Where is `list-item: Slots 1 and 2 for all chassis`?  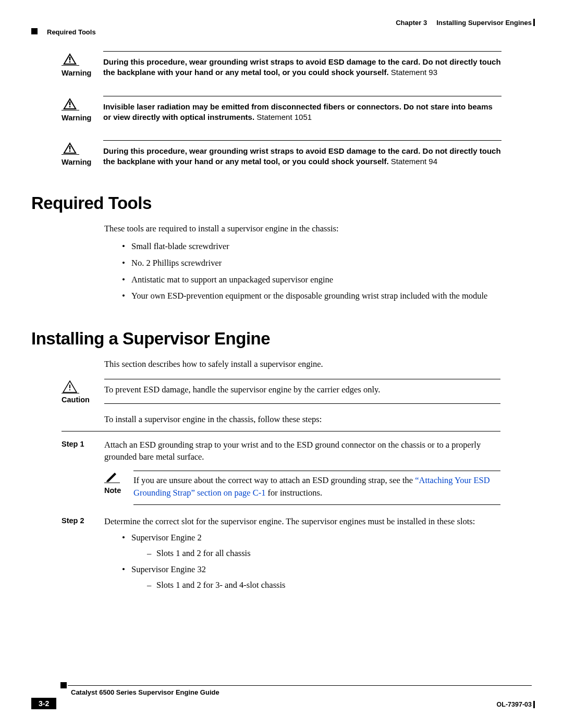 list-item: Slots 1 and 2 for all chassis is located at coordinates (324, 553).